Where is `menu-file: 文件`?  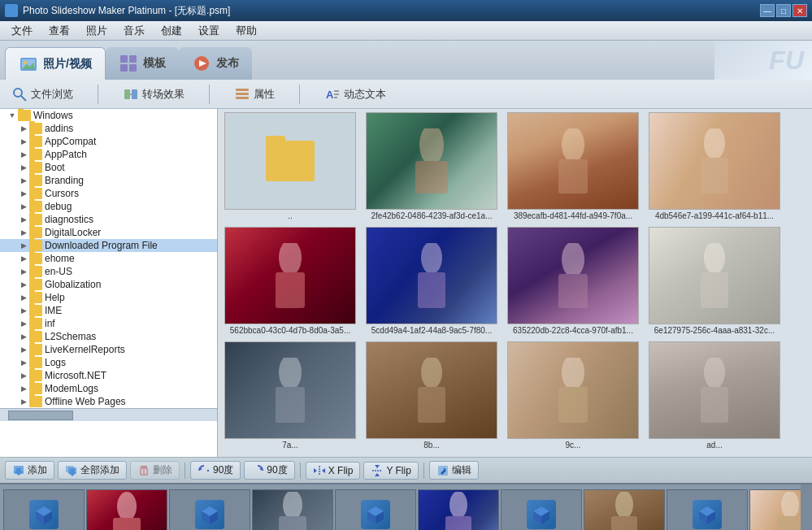 menu-file: 文件 is located at coordinates (22, 31).